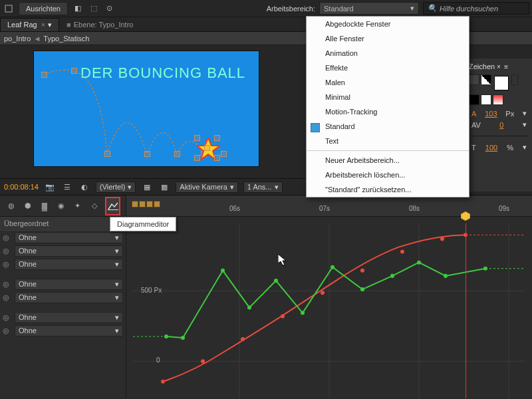  Describe the element at coordinates (474, 100) in the screenshot. I see `black-swatch` at that location.